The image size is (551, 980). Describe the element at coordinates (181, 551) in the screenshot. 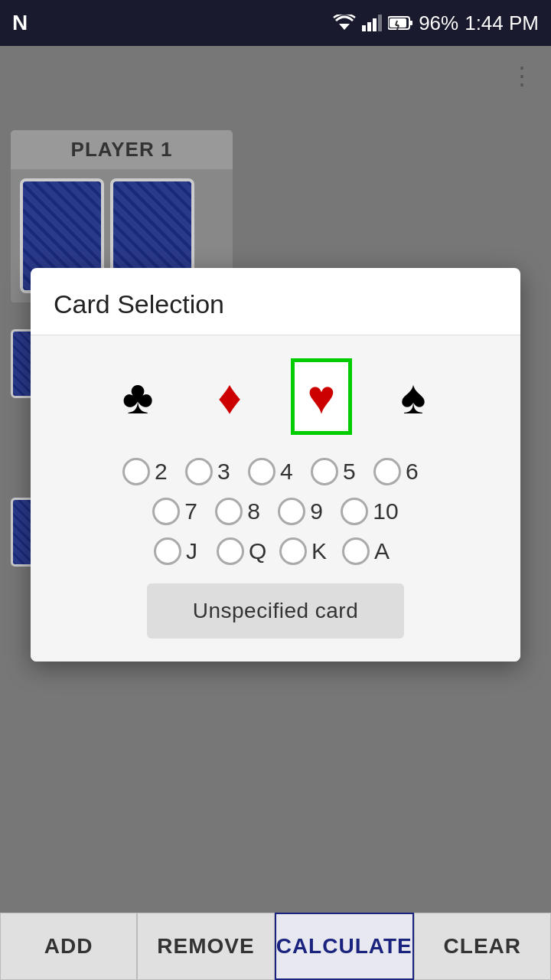

I see `rank-j-option: J` at that location.